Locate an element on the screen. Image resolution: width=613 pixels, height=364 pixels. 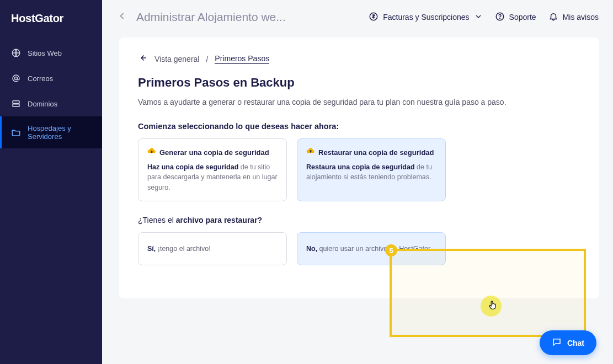
brand-logo: HostGator is located at coordinates (51, 26).